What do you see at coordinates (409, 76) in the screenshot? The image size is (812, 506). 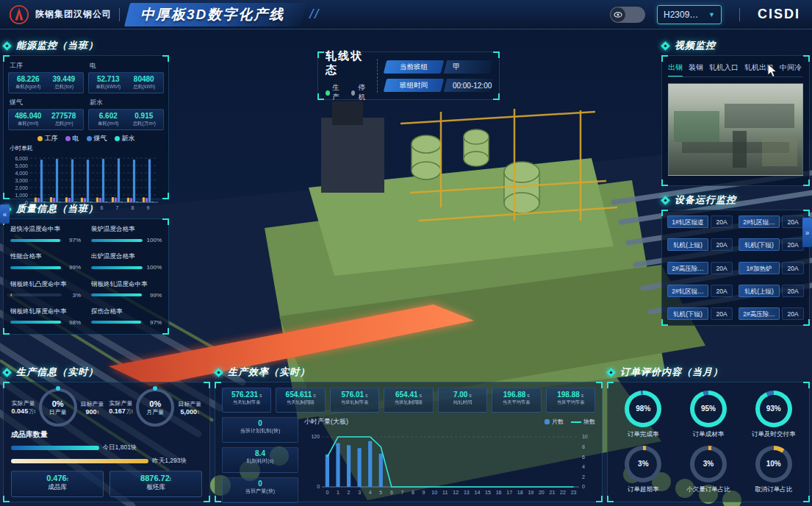 I see `line-status-panel: 轧线状态 生产停机 当前班组 甲 班组时间 00:00-12:00` at bounding box center [409, 76].